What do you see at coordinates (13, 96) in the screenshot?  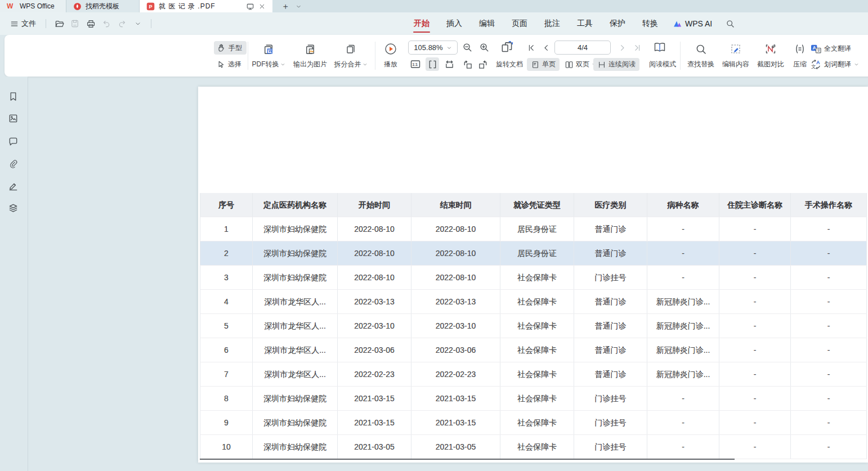 I see `bookmarks-panel-button` at bounding box center [13, 96].